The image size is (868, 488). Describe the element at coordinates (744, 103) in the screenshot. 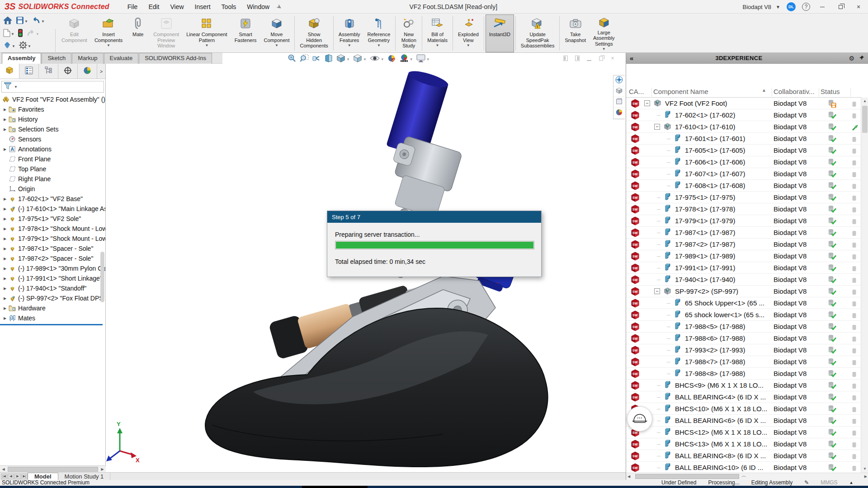

I see `component-row: SW−VF2 Foot (VF2 Foot)Biodapt V8` at that location.